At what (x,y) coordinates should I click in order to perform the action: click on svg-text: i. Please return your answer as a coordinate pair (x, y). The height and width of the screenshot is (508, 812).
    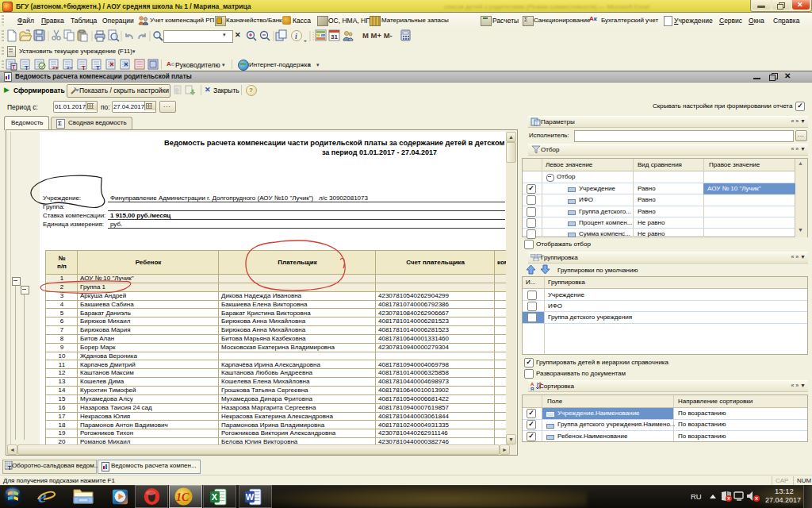
    Looking at the image, I should click on (297, 37).